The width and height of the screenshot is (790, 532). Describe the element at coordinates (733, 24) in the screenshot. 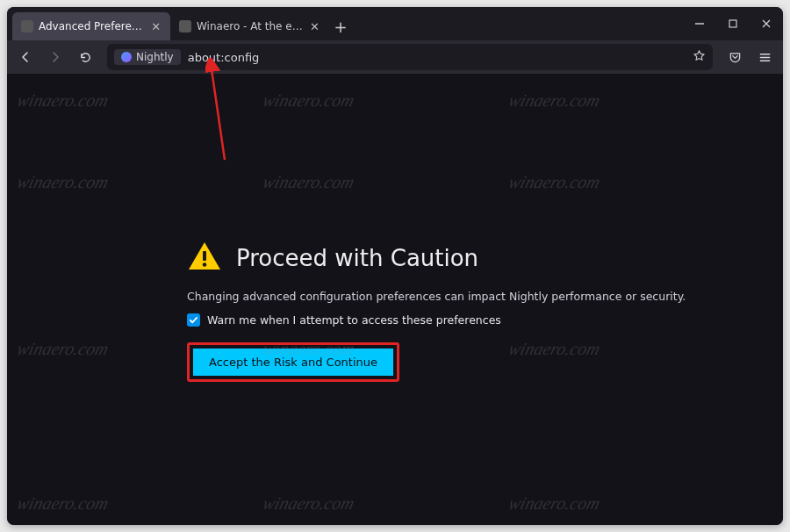

I see `window-controls` at that location.